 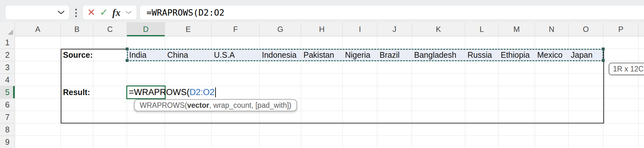 What do you see at coordinates (8, 142) in the screenshot?
I see `row-header-9: 9` at bounding box center [8, 142].